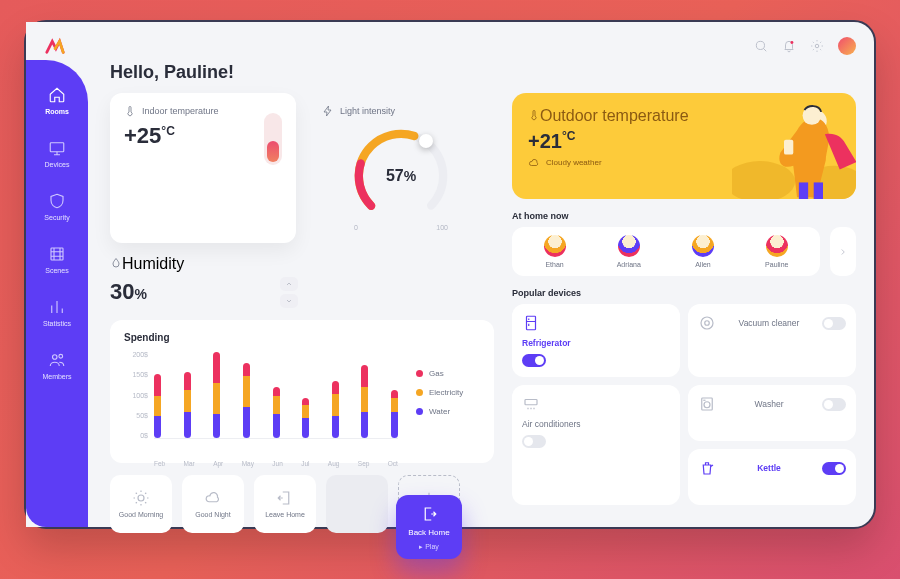 This screenshot has width=900, height=579. Describe the element at coordinates (401, 176) in the screenshot. I see `light-gauge: 57% 0100` at that location.